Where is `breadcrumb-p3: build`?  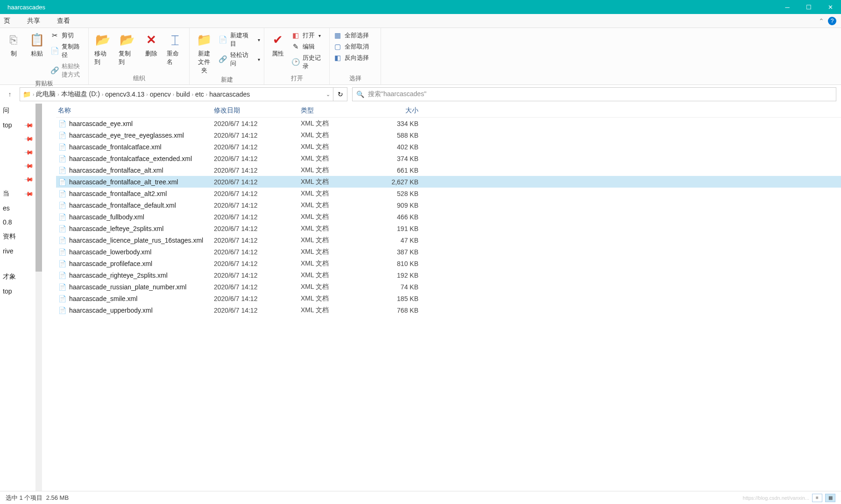 breadcrumb-p3: build is located at coordinates (183, 94).